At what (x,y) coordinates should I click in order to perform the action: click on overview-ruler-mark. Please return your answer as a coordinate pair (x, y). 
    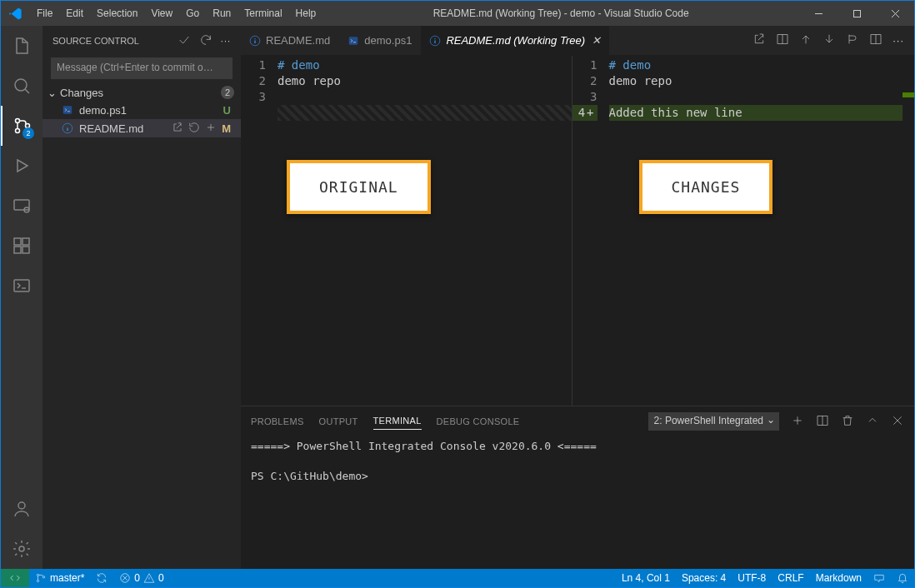
    Looking at the image, I should click on (908, 95).